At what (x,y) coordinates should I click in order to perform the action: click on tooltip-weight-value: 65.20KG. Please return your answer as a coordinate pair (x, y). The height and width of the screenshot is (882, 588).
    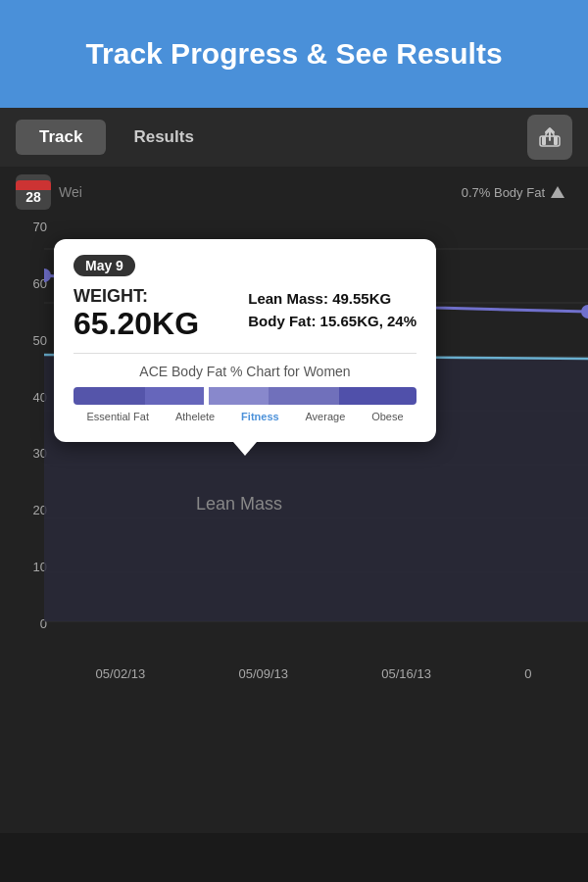
    Looking at the image, I should click on (136, 323).